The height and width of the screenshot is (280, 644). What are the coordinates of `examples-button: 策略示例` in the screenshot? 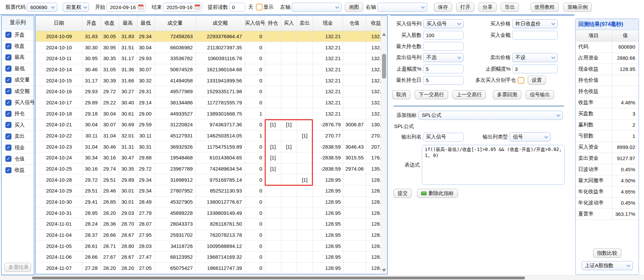 It's located at (578, 7).